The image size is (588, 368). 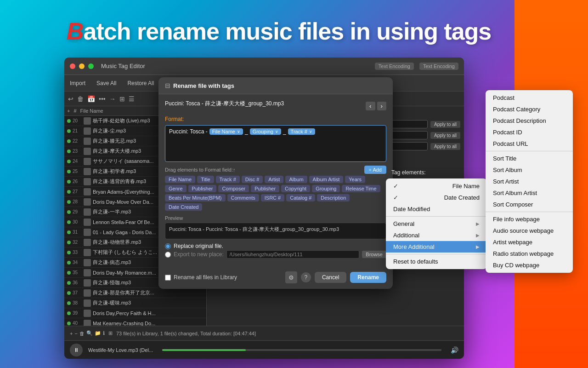 What do you see at coordinates (68, 111) in the screenshot?
I see `col-add: +` at bounding box center [68, 111].